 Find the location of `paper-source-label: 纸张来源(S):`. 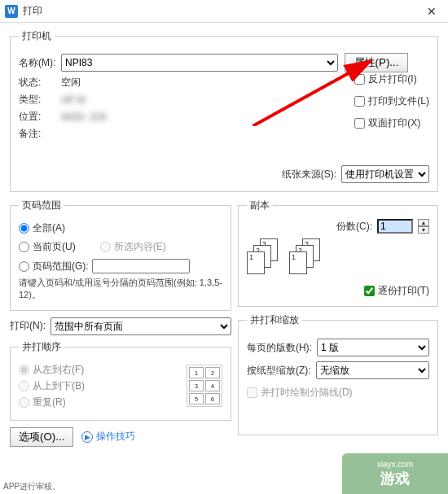

paper-source-label: 纸张来源(S): is located at coordinates (310, 174).